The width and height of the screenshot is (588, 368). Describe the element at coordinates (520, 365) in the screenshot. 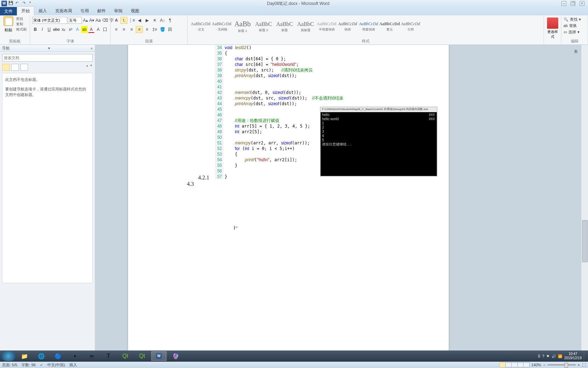

I see `view-outline` at that location.